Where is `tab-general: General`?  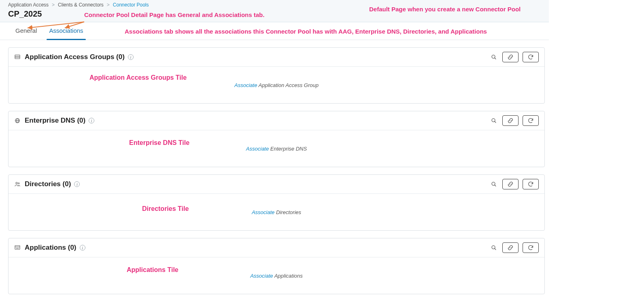
tab-general: General is located at coordinates (26, 33).